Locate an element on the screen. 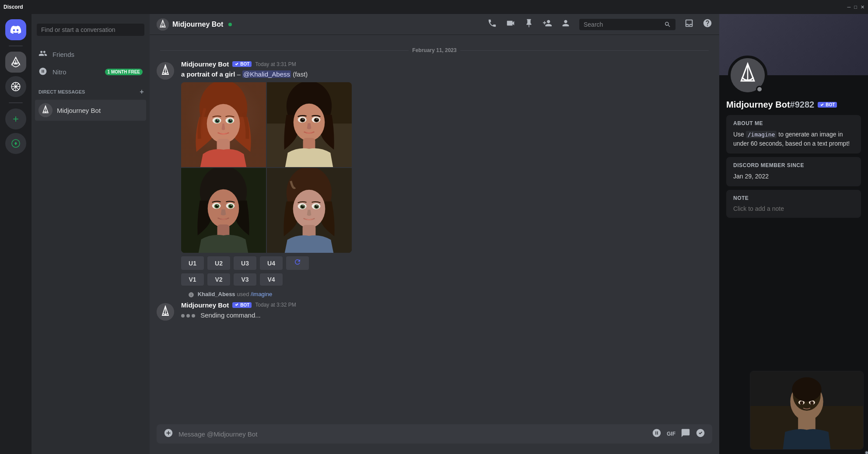 This screenshot has width=868, height=454. u1-button: U1 is located at coordinates (192, 263).